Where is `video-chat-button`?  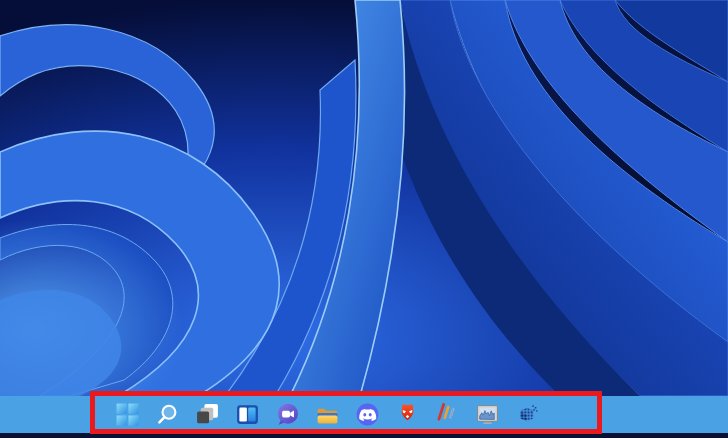 video-chat-button is located at coordinates (287, 415).